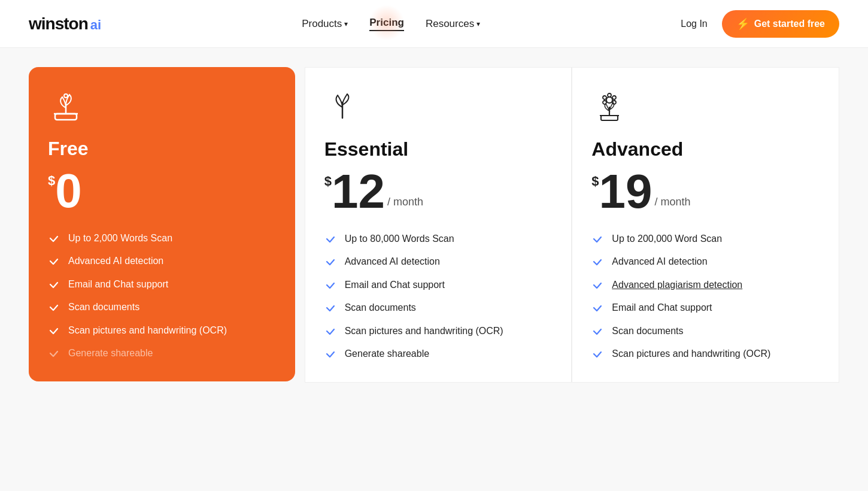 This screenshot has width=868, height=491. What do you see at coordinates (438, 150) in the screenshot?
I see `essential-plan-name: Essential` at bounding box center [438, 150].